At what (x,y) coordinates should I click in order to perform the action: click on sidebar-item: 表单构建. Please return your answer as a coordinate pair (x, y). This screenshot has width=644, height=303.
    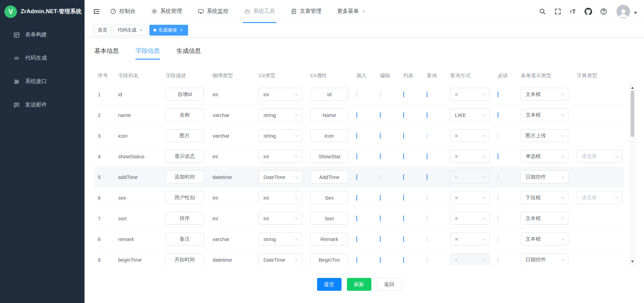
    Looking at the image, I should click on (42, 35).